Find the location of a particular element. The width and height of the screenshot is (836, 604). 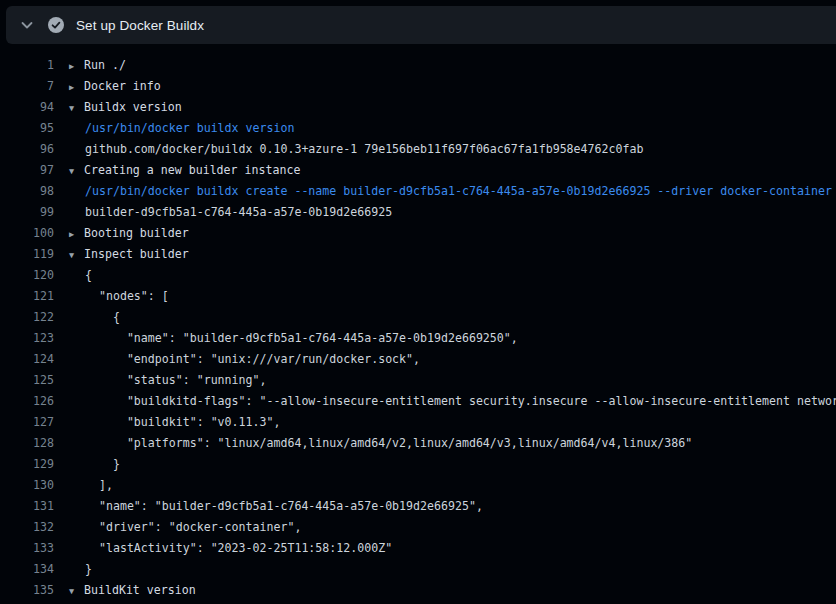

line-number: 135 is located at coordinates (27, 590).